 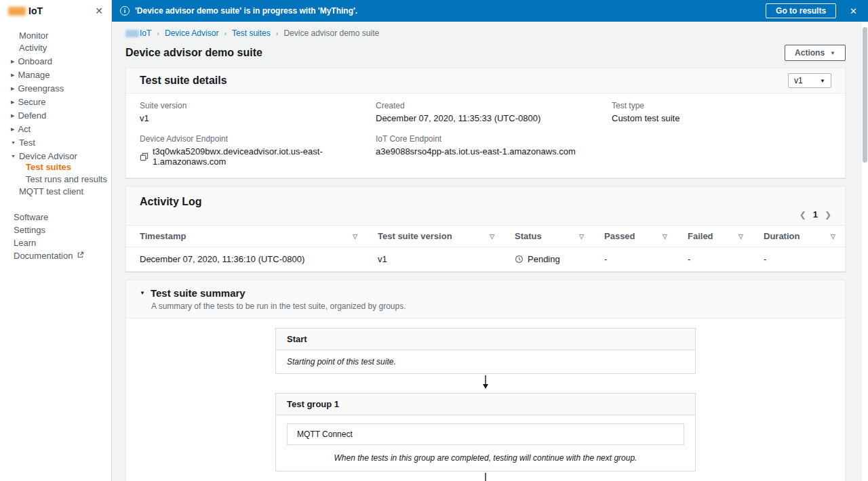 What do you see at coordinates (35, 61) in the screenshot?
I see `section-label: Onboard` at bounding box center [35, 61].